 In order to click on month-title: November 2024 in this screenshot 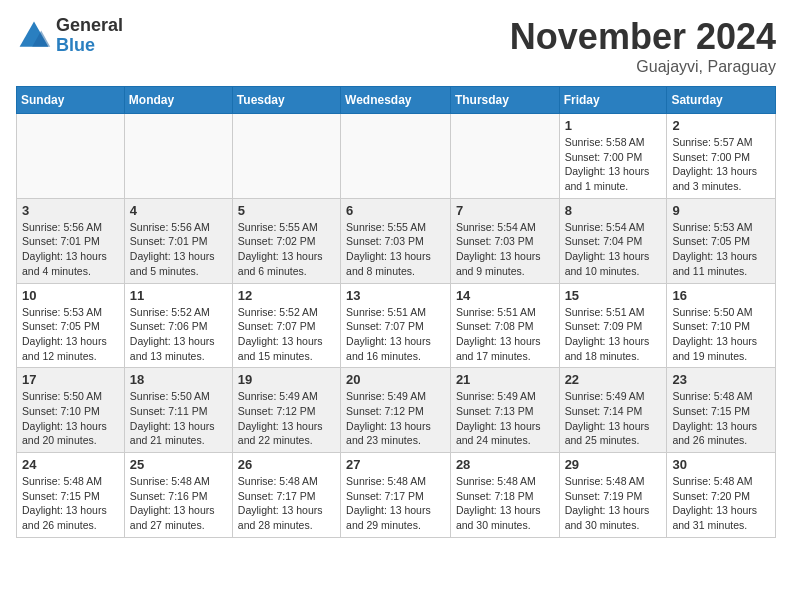, I will do `click(643, 37)`.